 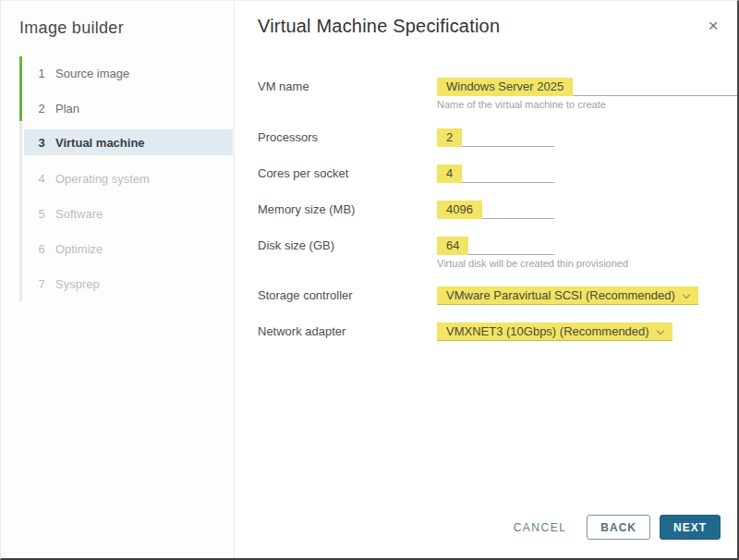 What do you see at coordinates (92, 74) in the screenshot?
I see `step-label: Source image` at bounding box center [92, 74].